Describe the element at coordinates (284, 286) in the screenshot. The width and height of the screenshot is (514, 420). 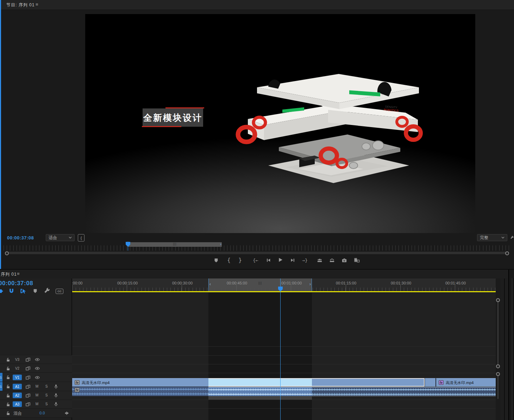
I see `timeline-ruler: ‹ ||| › 00:00:00 00:00:15:00 00:00:30:00…` at that location.